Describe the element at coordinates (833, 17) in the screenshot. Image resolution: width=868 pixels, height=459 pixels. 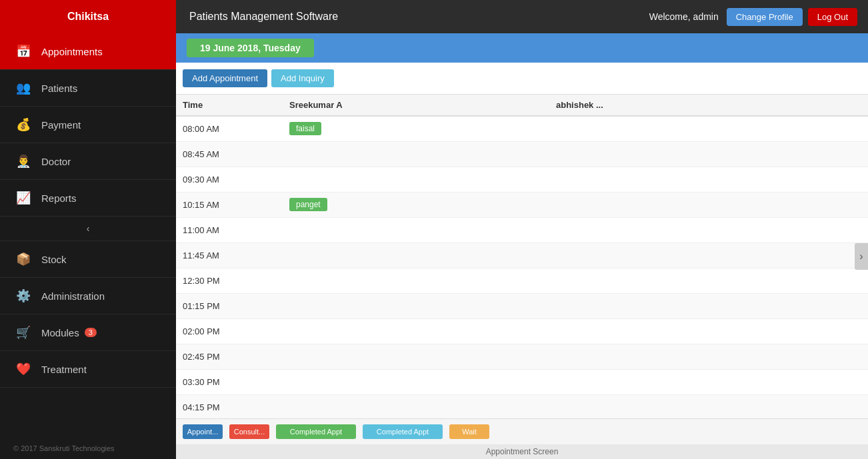
I see `logout-button: Log Out` at that location.